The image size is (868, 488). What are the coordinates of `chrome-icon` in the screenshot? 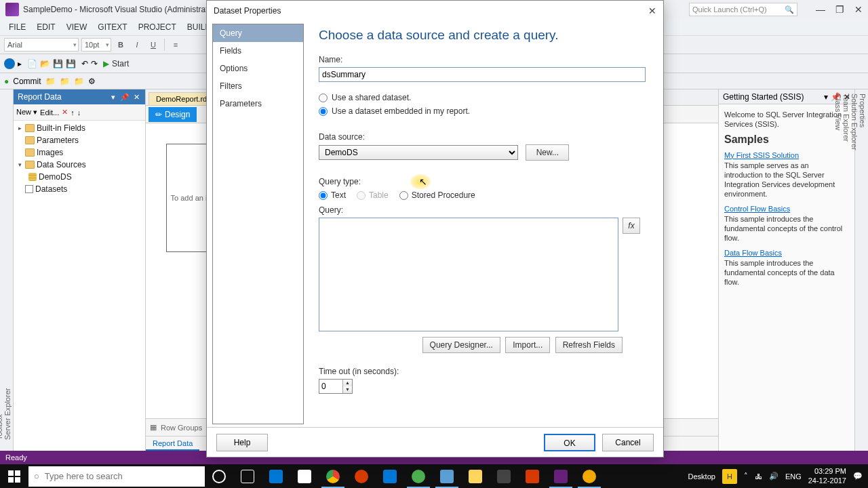 It's located at (333, 476).